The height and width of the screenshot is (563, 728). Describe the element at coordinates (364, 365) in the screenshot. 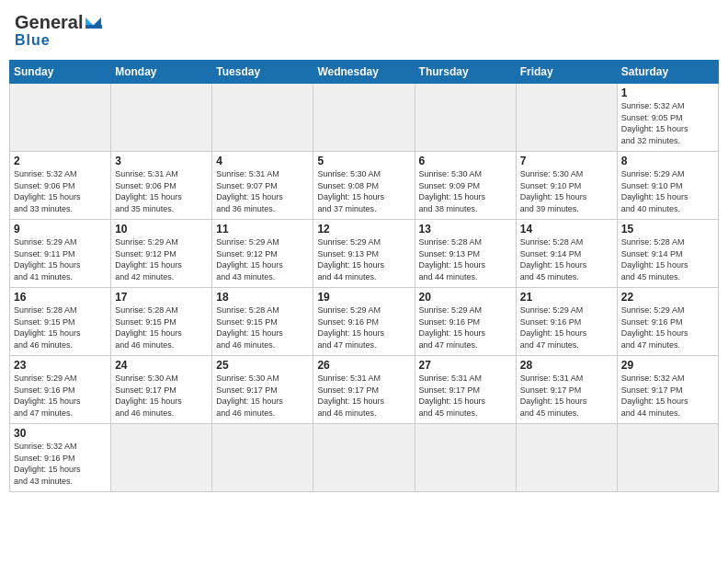

I see `day-number: 26` at that location.